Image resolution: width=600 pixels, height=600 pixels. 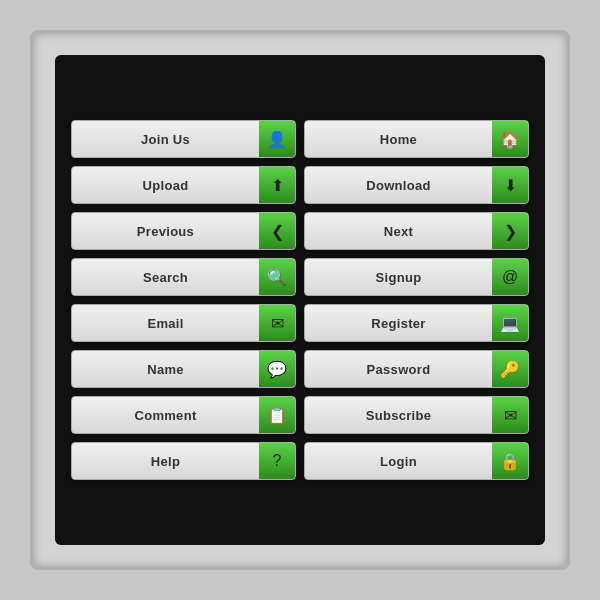 I want to click on login-button: Login 🔒, so click(x=416, y=461).